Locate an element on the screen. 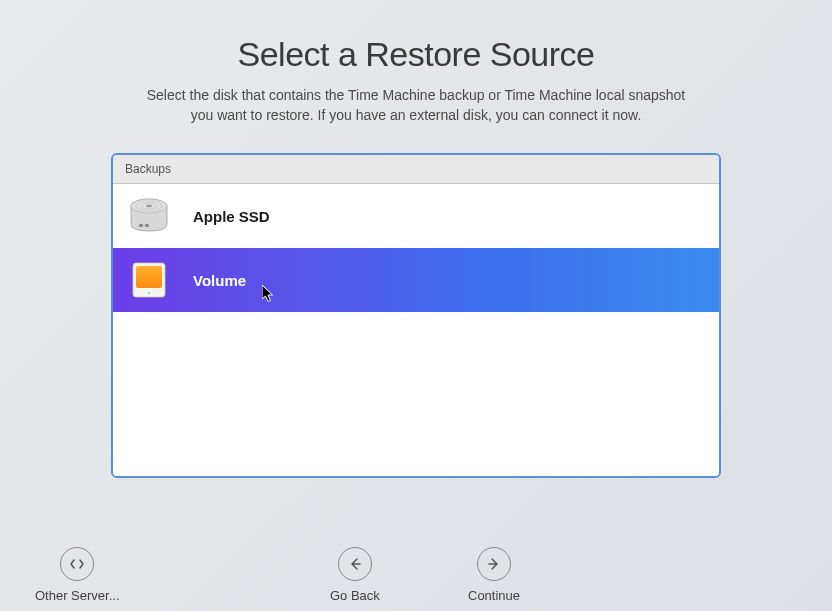 Image resolution: width=832 pixels, height=611 pixels. button-label: Continue is located at coordinates (494, 596).